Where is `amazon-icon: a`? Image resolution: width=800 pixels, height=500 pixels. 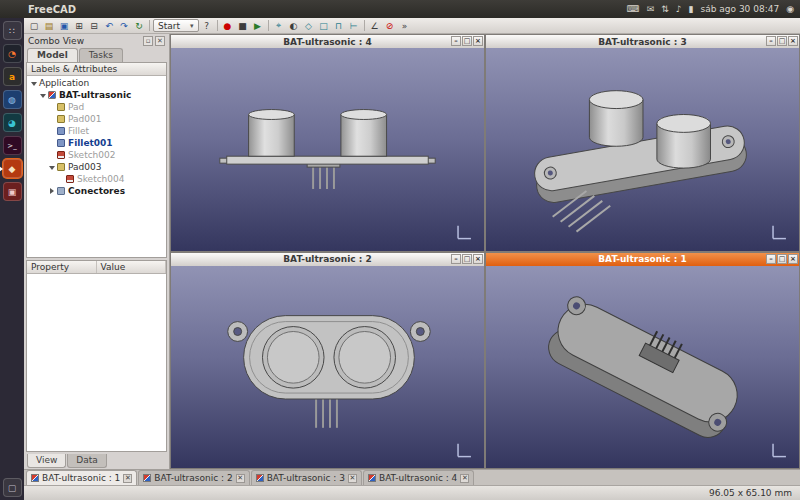 amazon-icon: a is located at coordinates (12, 76).